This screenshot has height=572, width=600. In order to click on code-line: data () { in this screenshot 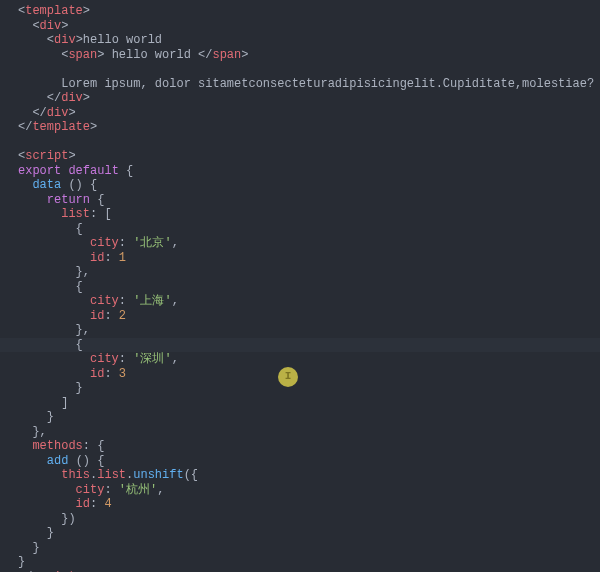, I will do `click(309, 186)`.